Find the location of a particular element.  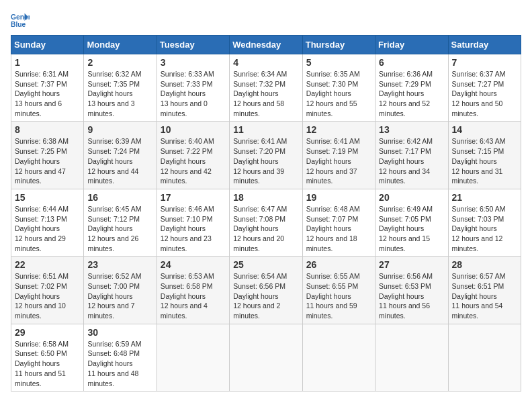

day-number: 20 is located at coordinates (411, 197).